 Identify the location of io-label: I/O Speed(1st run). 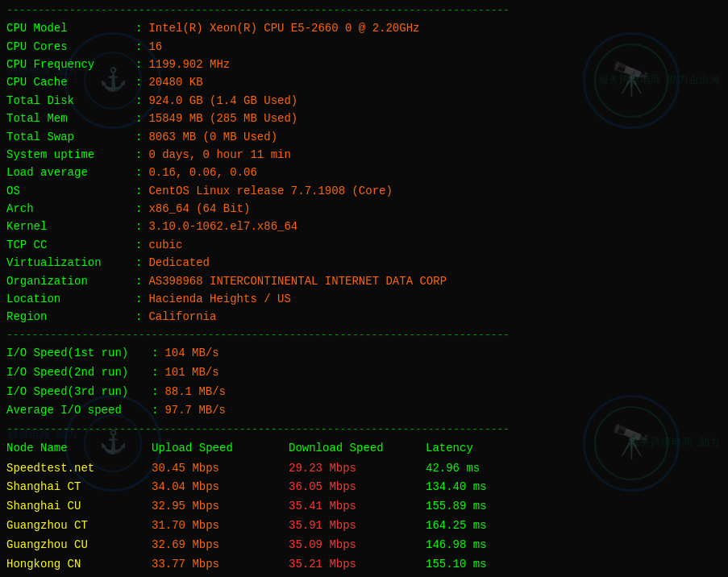
(79, 354).